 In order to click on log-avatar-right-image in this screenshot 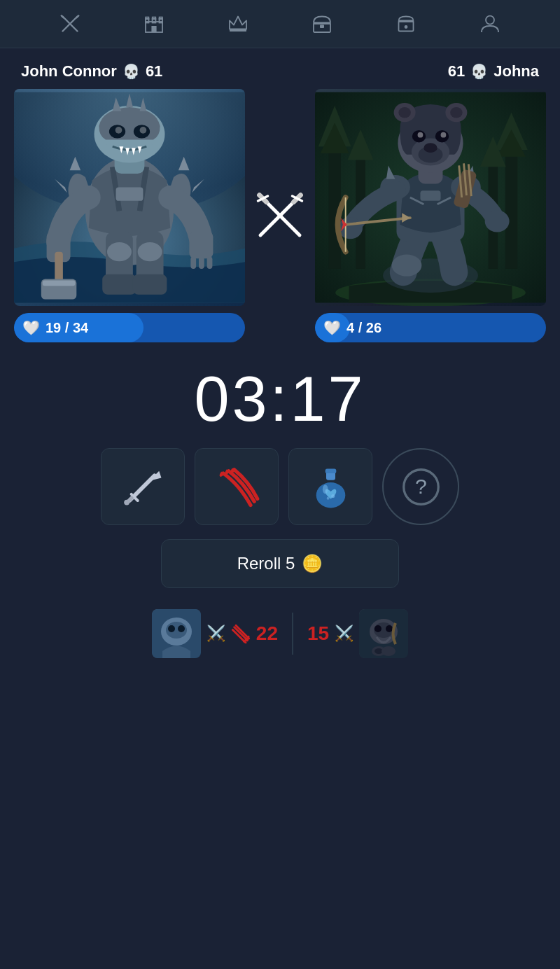, I will do `click(384, 634)`.